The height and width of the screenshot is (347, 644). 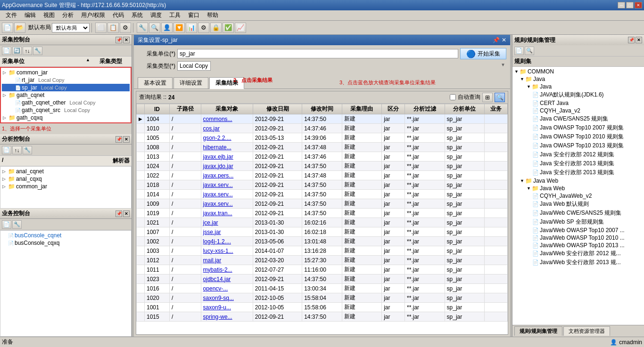 What do you see at coordinates (27, 150) in the screenshot?
I see `analysis-btn3: 🔧` at bounding box center [27, 150].